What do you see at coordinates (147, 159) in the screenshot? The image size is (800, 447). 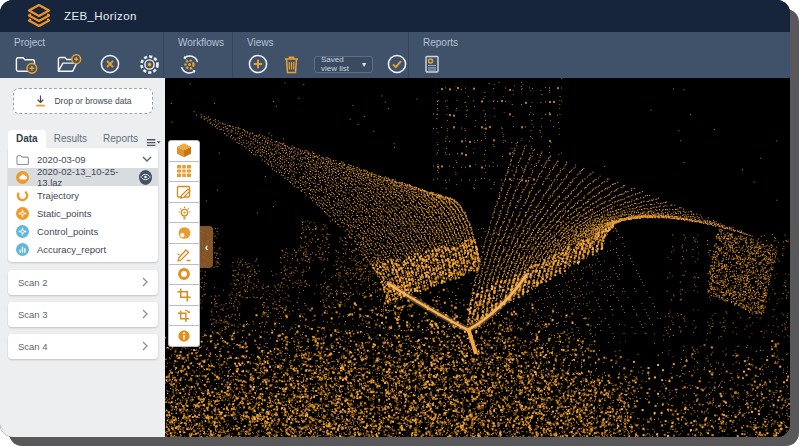 I see `expand-collapse-control` at bounding box center [147, 159].